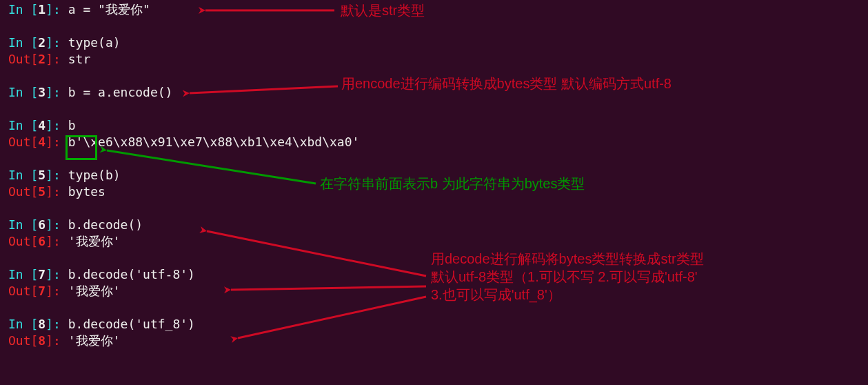 The width and height of the screenshot is (868, 385). What do you see at coordinates (41, 43) in the screenshot?
I see `in-number: 2` at bounding box center [41, 43].